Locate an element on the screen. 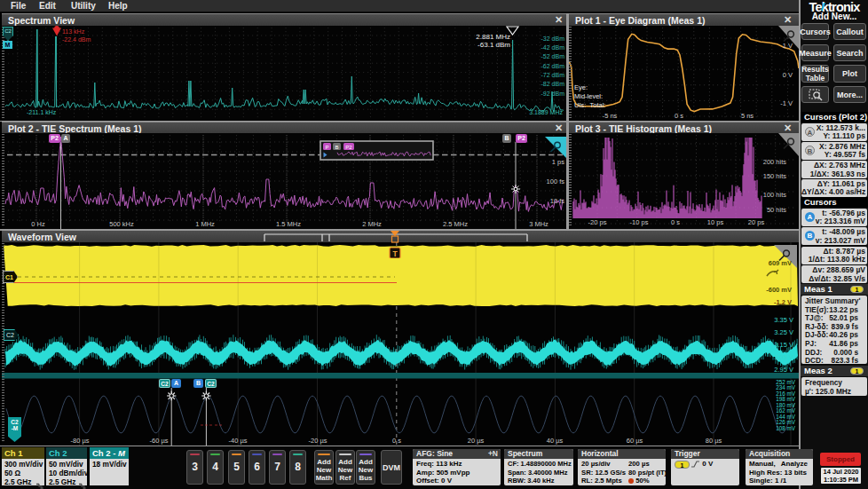 The width and height of the screenshot is (868, 489). svg-text: 0 V is located at coordinates (788, 75).